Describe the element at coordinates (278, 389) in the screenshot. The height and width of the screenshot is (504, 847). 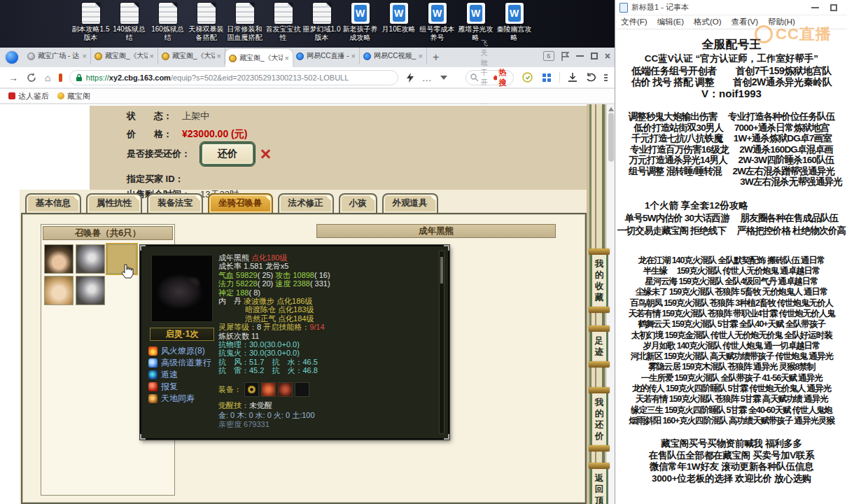
I see `equip-slots` at that location.